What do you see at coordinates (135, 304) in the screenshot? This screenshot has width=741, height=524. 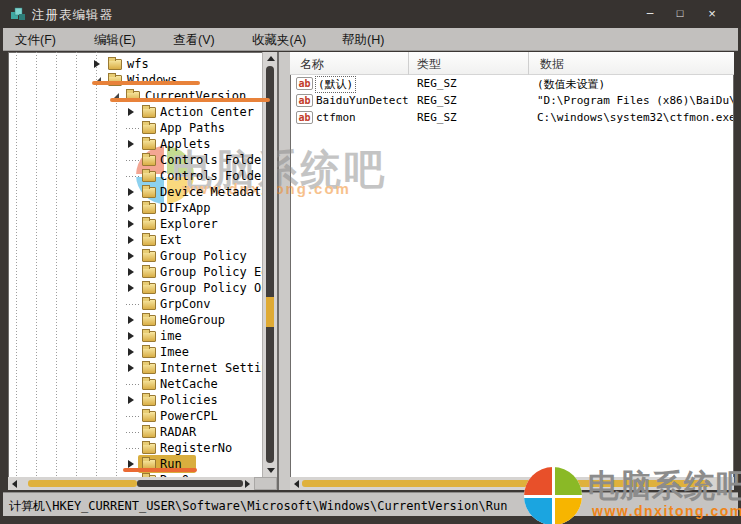 I see `tree-item: GrpConv` at bounding box center [135, 304].